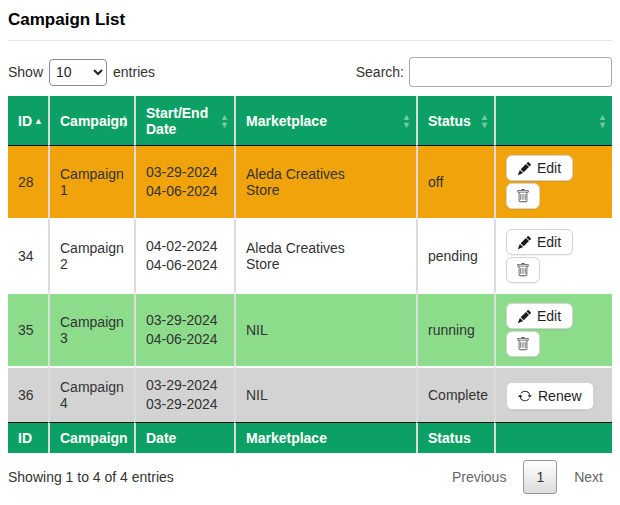 The image size is (620, 505). Describe the element at coordinates (455, 438) in the screenshot. I see `footer-column-status: Status` at that location.